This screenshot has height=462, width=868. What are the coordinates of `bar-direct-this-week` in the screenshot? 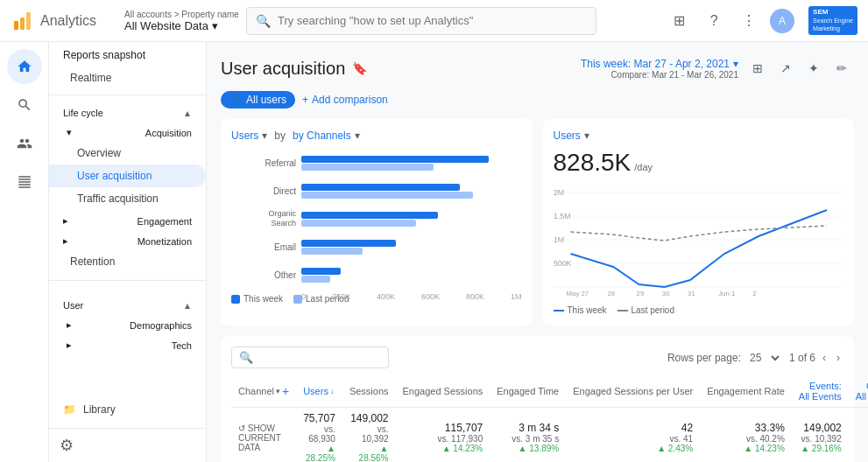 It's located at (380, 187).